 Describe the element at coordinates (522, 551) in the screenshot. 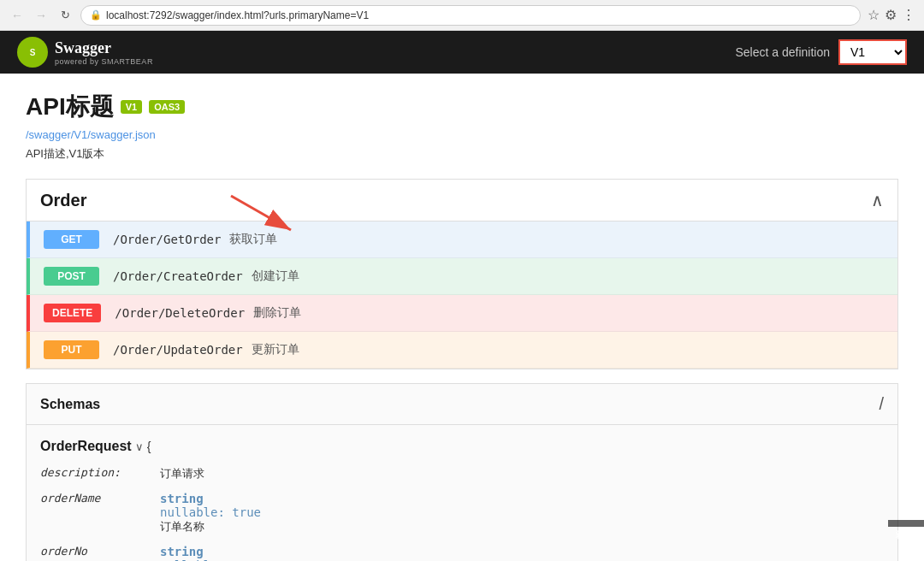

I see `schema-info-orderNo: string nullable: true 订单编号` at that location.